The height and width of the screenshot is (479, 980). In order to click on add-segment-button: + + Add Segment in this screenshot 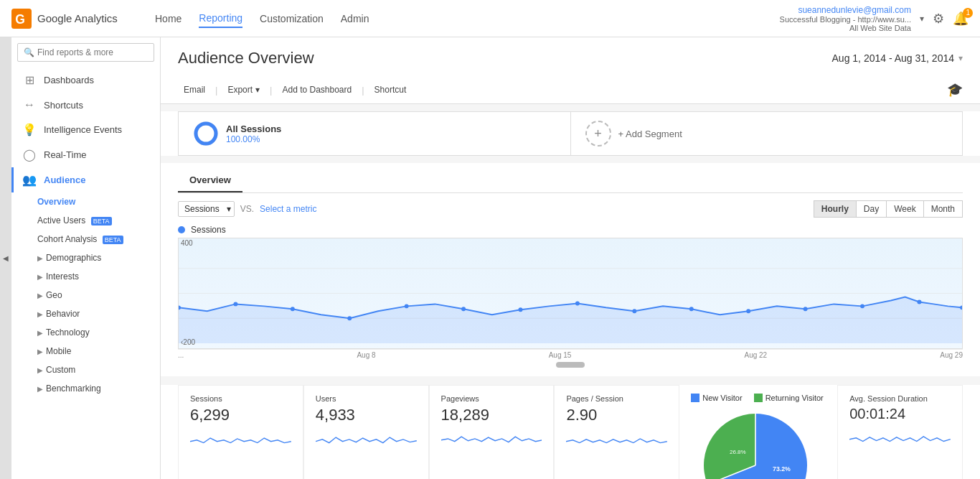, I will do `click(767, 134)`.